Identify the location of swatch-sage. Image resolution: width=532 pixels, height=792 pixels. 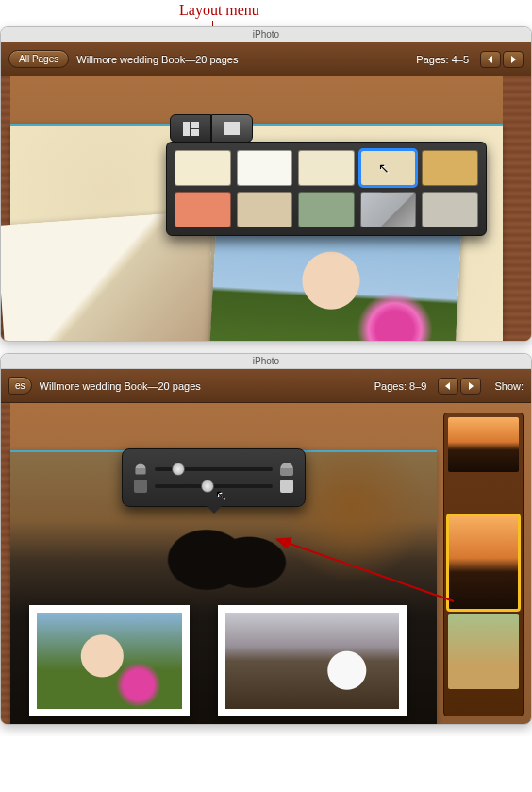
(326, 210).